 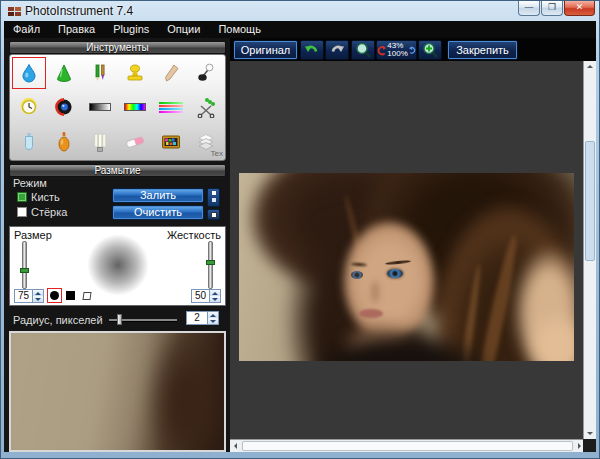 I want to click on tool-skin-bottle, so click(x=65, y=142).